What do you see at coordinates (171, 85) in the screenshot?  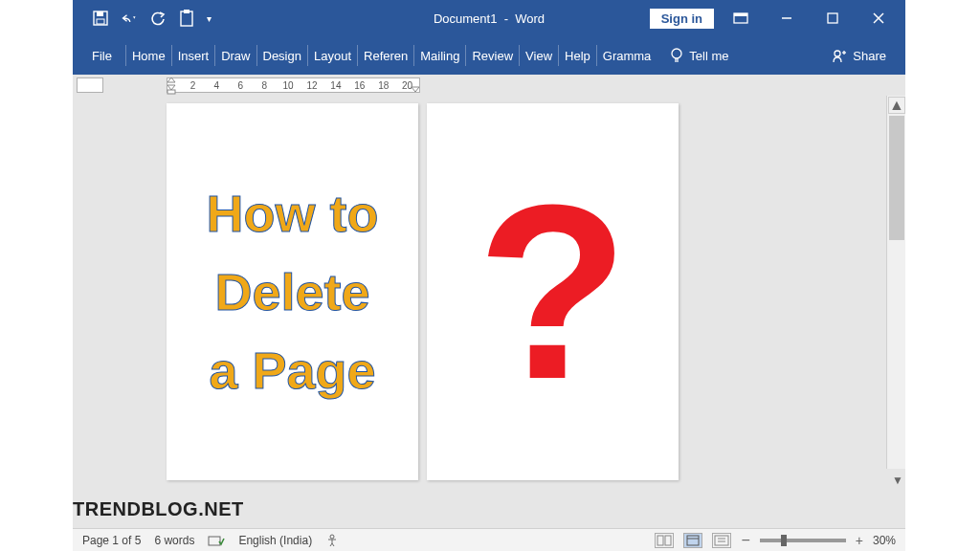 I see `indent-marker-icon` at bounding box center [171, 85].